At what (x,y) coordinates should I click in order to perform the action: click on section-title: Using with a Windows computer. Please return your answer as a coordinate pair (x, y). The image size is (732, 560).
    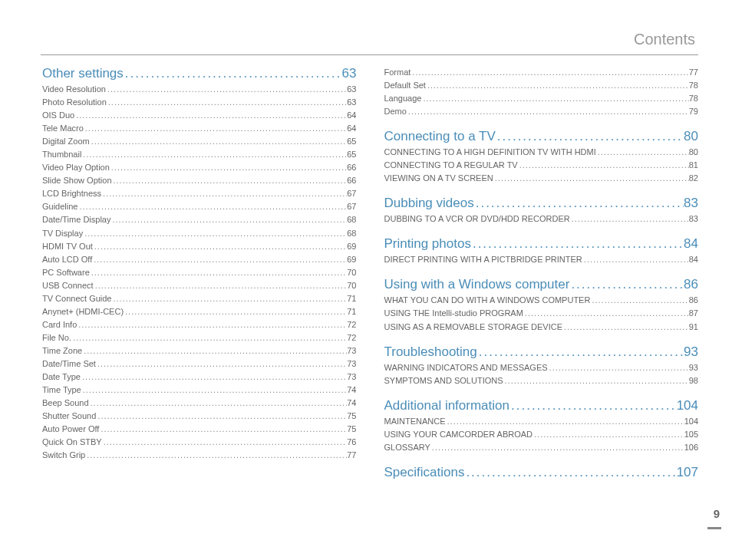
    Looking at the image, I should click on (477, 285).